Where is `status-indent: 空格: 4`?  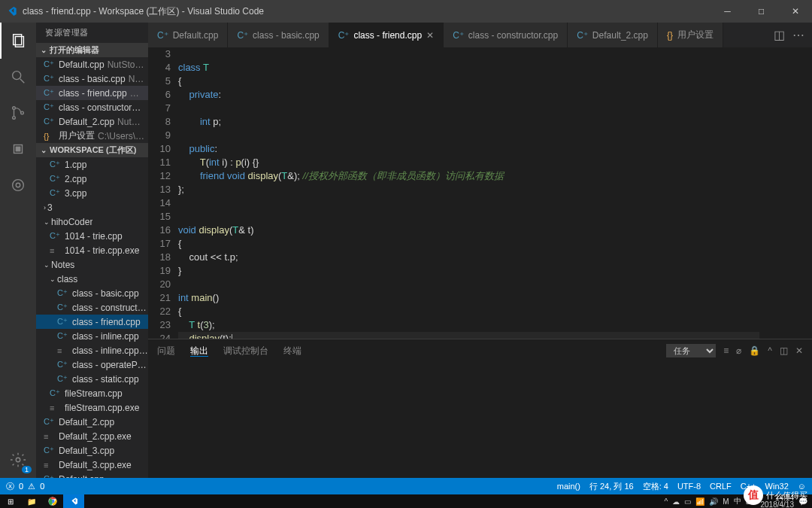 status-indent: 空格: 4 is located at coordinates (656, 486).